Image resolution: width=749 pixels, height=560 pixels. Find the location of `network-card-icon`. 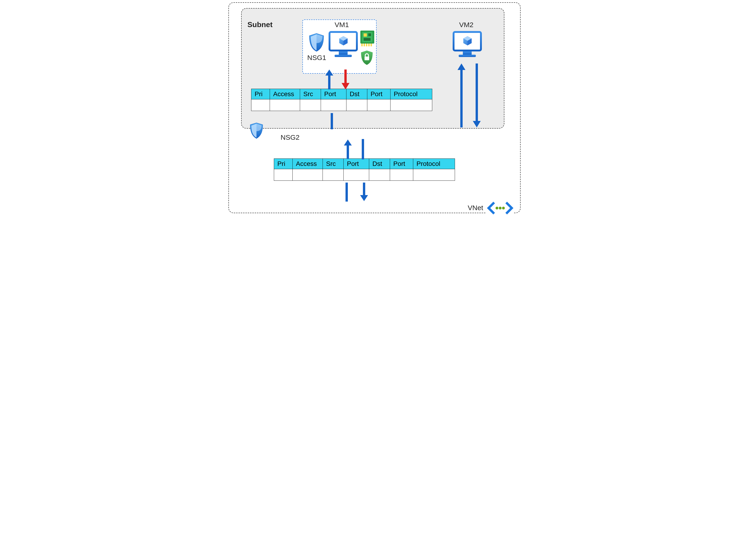

network-card-icon is located at coordinates (367, 39).